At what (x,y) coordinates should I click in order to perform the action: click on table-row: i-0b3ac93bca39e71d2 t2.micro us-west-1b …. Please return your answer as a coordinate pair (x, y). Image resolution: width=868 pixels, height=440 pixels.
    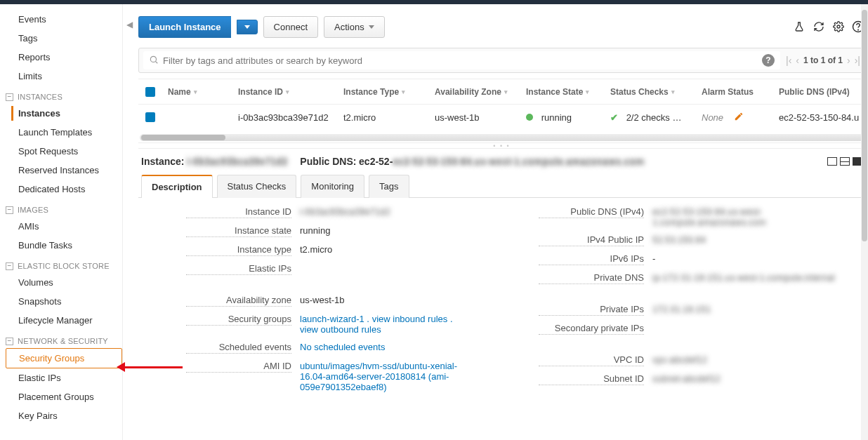
    Looking at the image, I should click on (501, 117).